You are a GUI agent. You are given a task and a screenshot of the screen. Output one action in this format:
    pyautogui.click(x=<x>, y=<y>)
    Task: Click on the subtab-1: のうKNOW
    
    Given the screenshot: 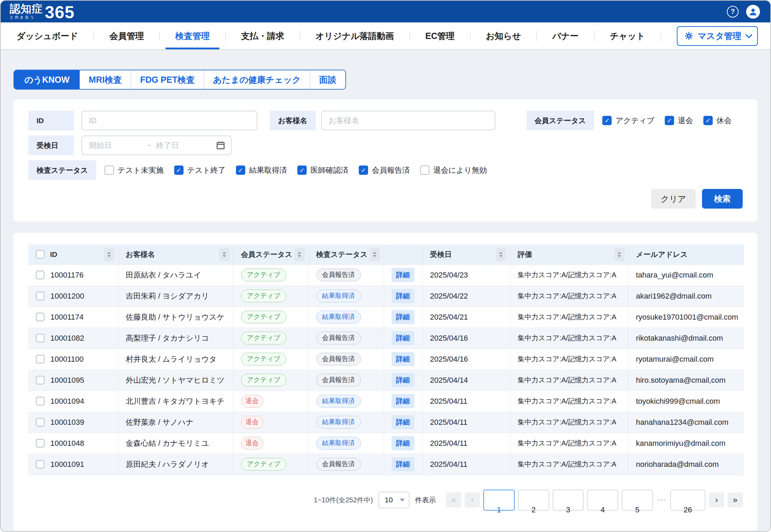 What is the action you would take?
    pyautogui.click(x=47, y=80)
    